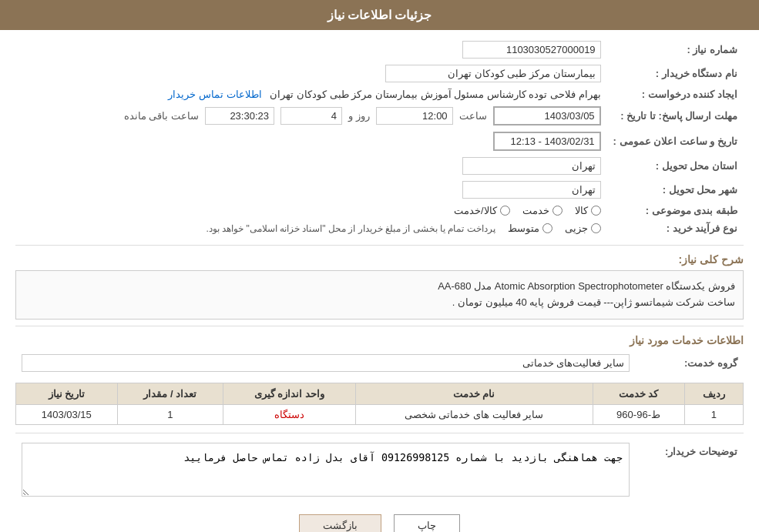 The width and height of the screenshot is (759, 532). I want to click on col-qty: تعداد / مقدار, so click(170, 393).